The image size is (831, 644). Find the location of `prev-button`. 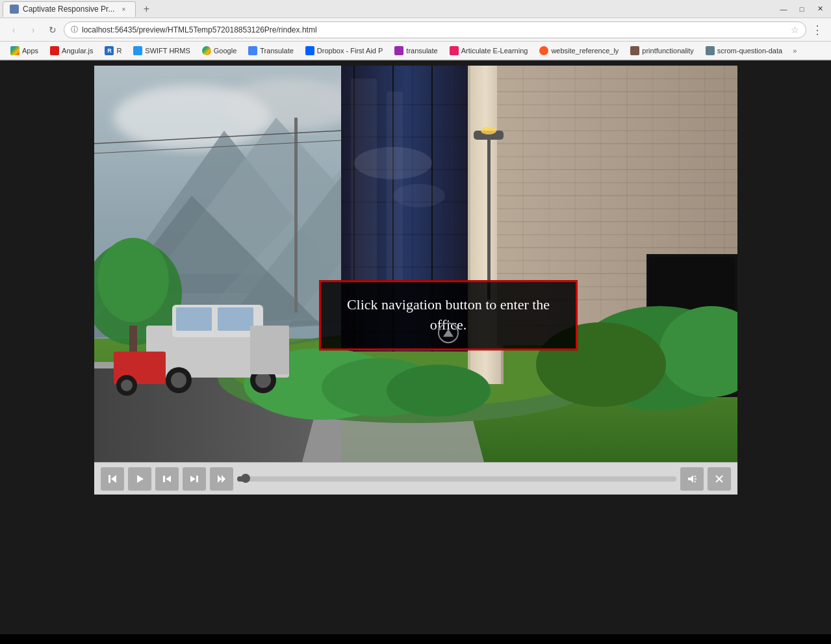

prev-button is located at coordinates (167, 479).